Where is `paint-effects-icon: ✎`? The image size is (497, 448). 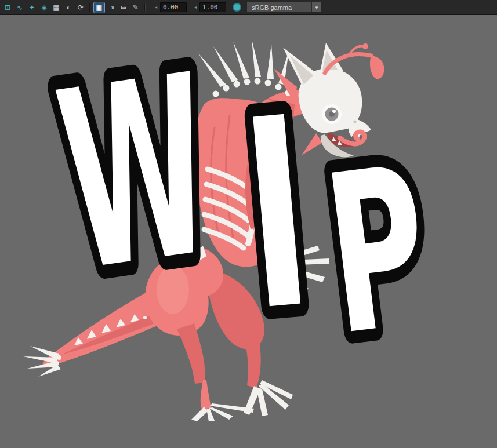
paint-effects-icon: ✎ is located at coordinates (136, 8).